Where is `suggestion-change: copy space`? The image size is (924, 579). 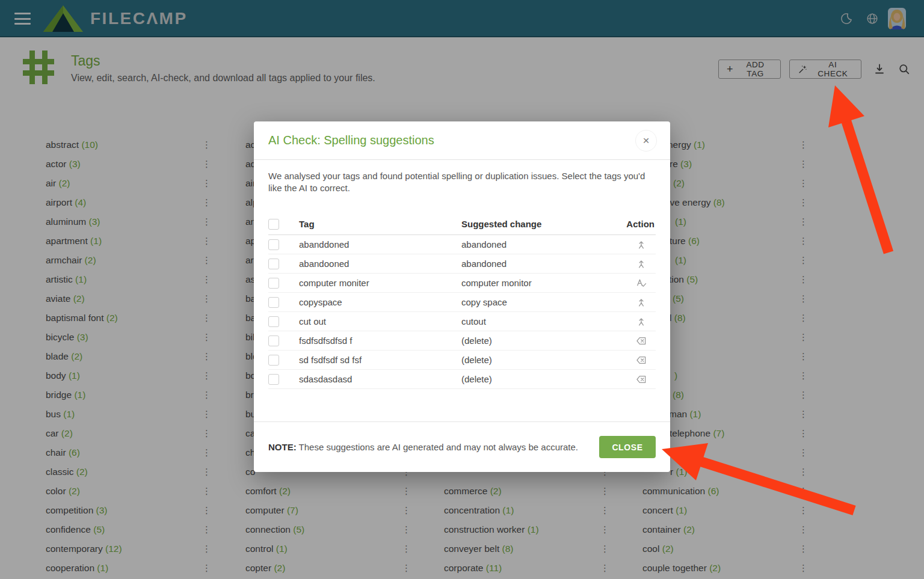 suggestion-change: copy space is located at coordinates (538, 302).